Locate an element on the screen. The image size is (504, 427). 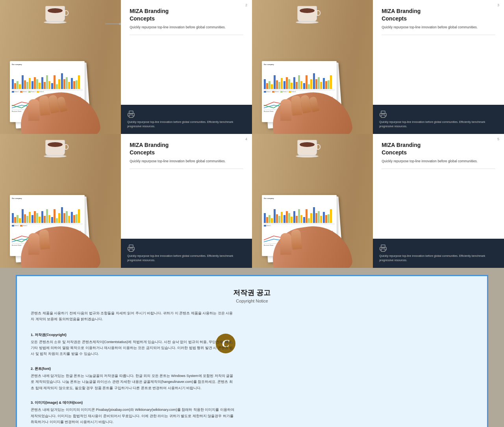
brand-desc-3: Quickly repurpose top-line innovation be… is located at coordinates (187, 162).